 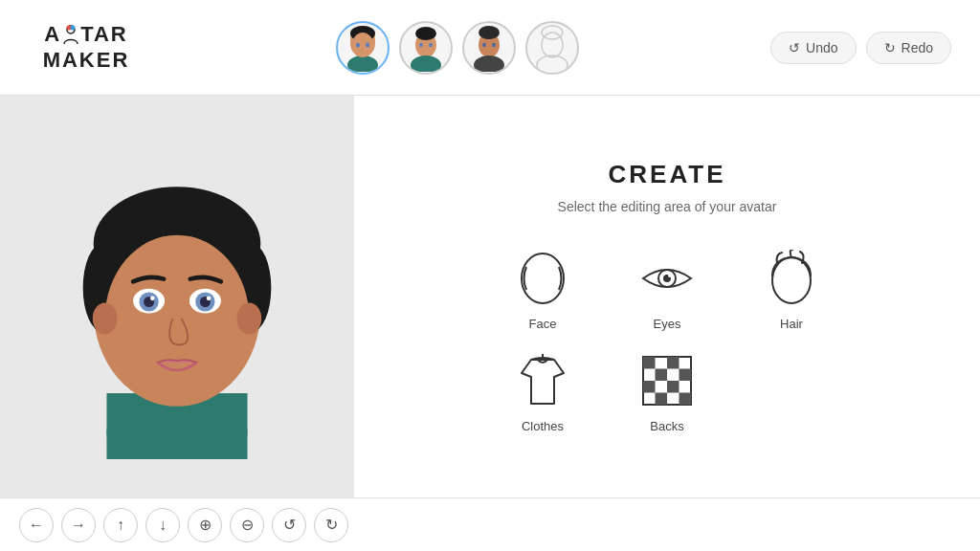 What do you see at coordinates (36, 525) in the screenshot?
I see `back-button: ←` at bounding box center [36, 525].